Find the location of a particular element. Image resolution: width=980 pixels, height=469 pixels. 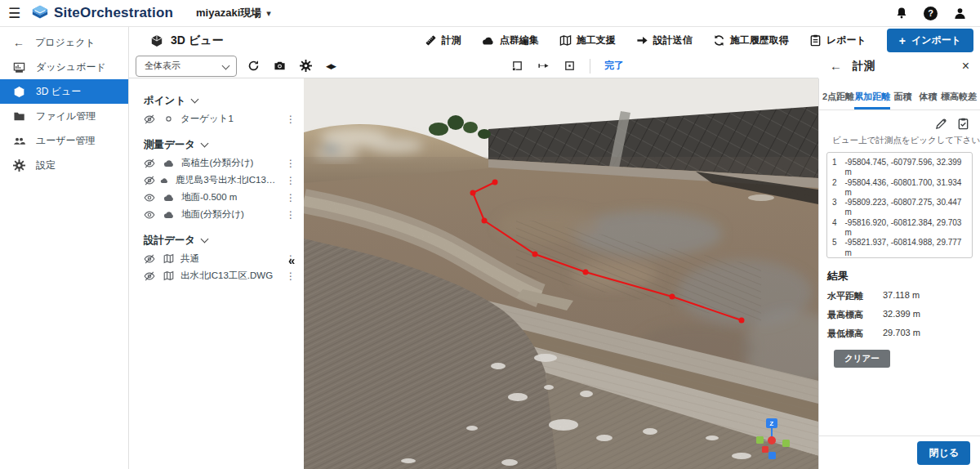

sidebar-item-3d-view: 3D ビュー is located at coordinates (64, 92).